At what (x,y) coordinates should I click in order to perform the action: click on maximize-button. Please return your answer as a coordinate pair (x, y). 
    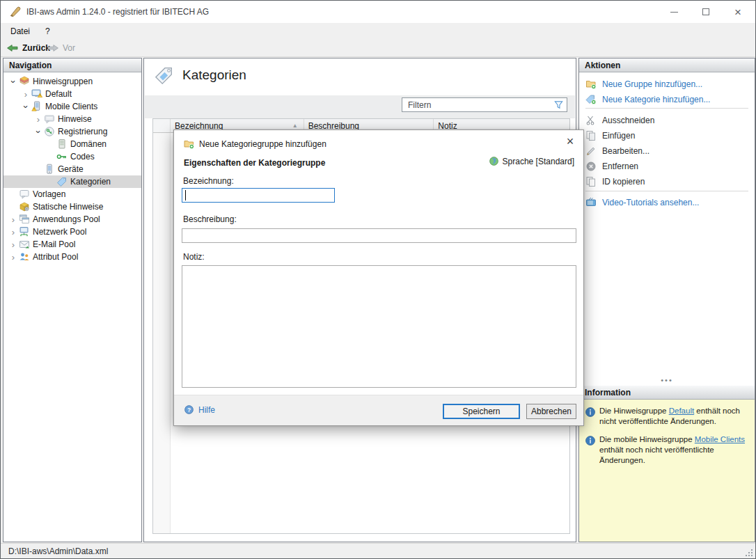
    Looking at the image, I should click on (706, 12).